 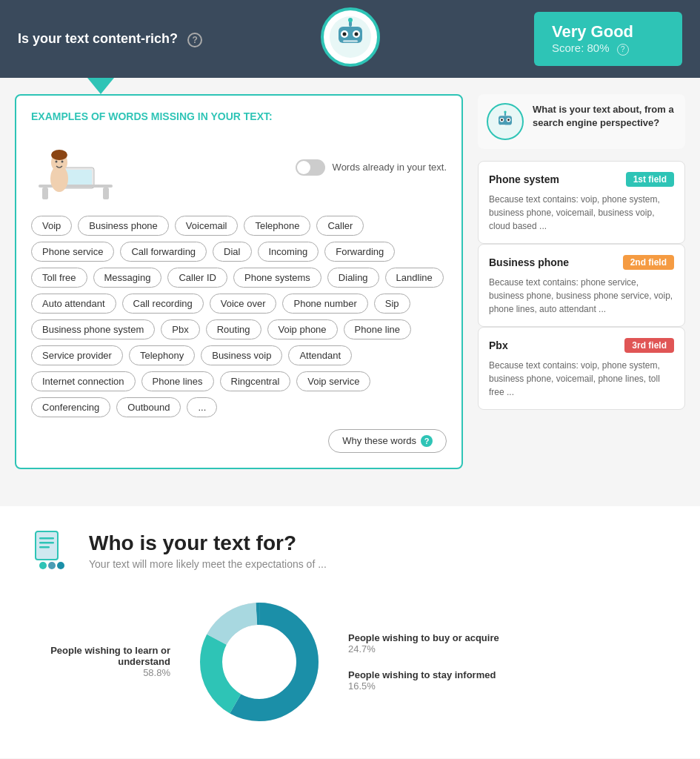 What do you see at coordinates (277, 225) in the screenshot?
I see `word-tag: Telephone` at bounding box center [277, 225].